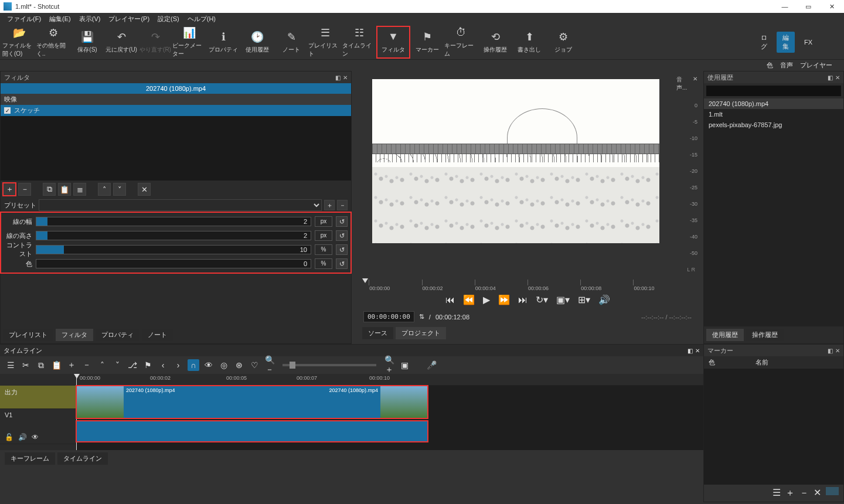 The width and height of the screenshot is (844, 504). I want to click on preview-ruler: 00:00:00 00:00:02 00:00:04 00:00:06 00:0…, so click(528, 285).